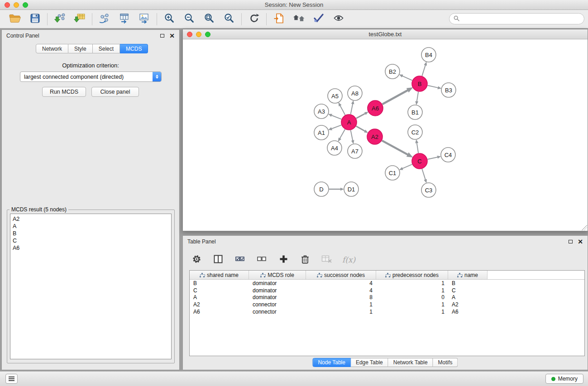 The height and width of the screenshot is (386, 588). I want to click on zoom-in-button, so click(169, 19).